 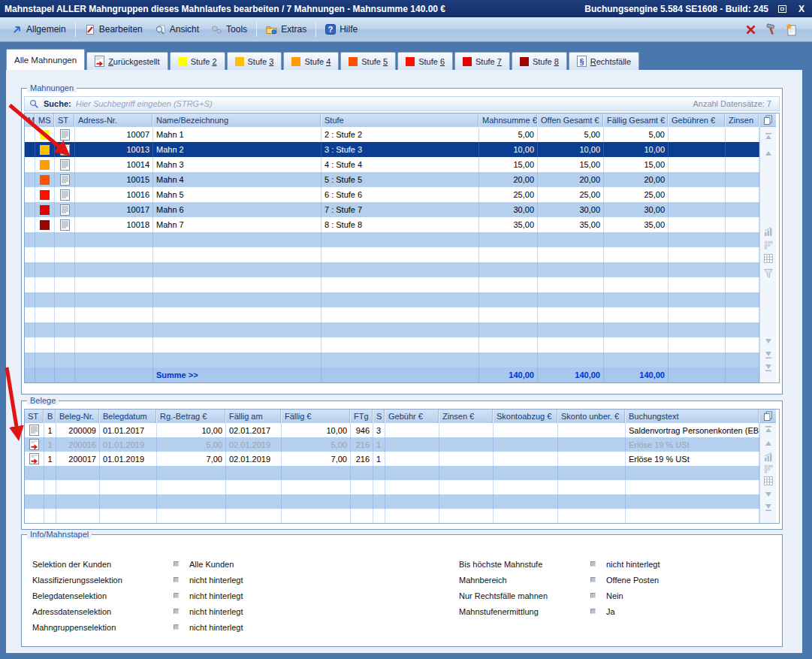 I want to click on tab-stufe-7: Stufe 7, so click(x=482, y=61).